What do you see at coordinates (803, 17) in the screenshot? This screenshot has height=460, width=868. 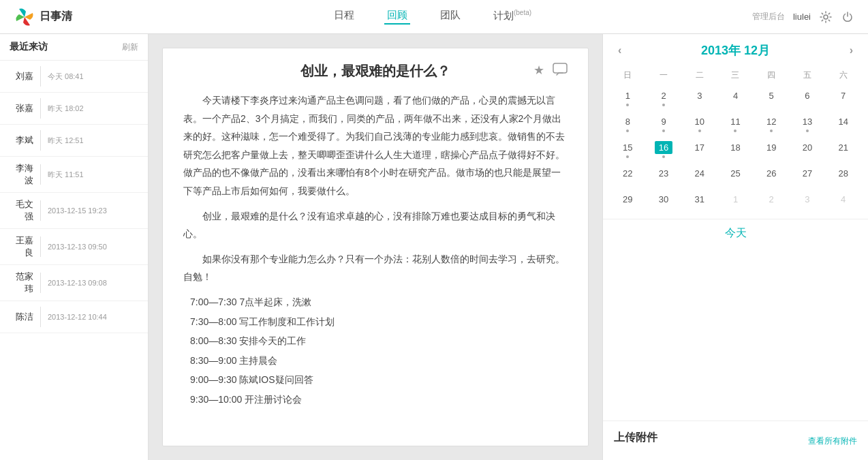 I see `header-right: 管理后台 liulei` at bounding box center [803, 17].